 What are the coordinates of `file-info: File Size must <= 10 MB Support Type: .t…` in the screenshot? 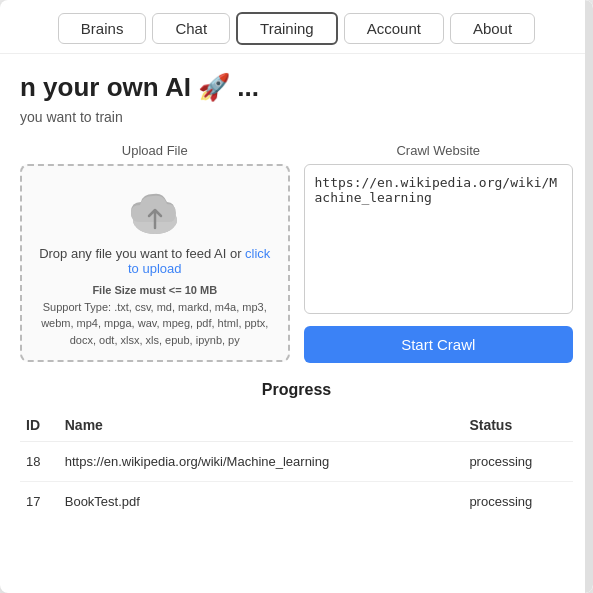 It's located at (155, 315).